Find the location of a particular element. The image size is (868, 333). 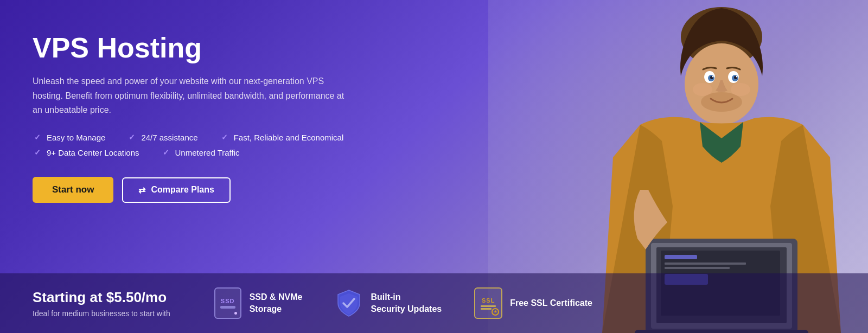

feature-easy-manage: ✓ Easy to Manage is located at coordinates (69, 137).